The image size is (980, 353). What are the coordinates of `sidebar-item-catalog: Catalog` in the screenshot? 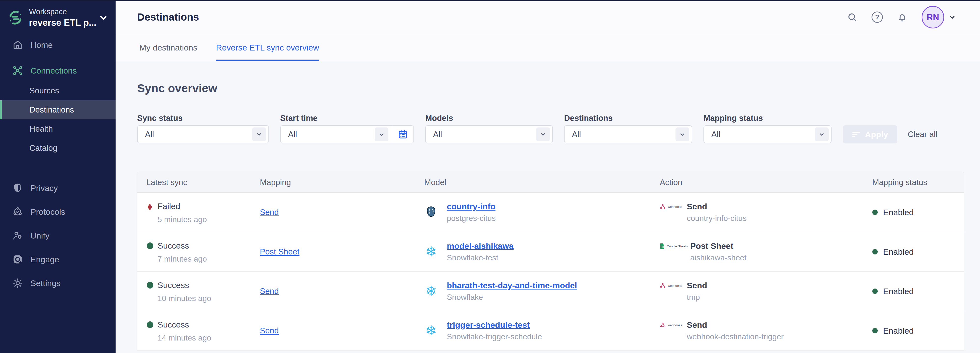 It's located at (58, 148).